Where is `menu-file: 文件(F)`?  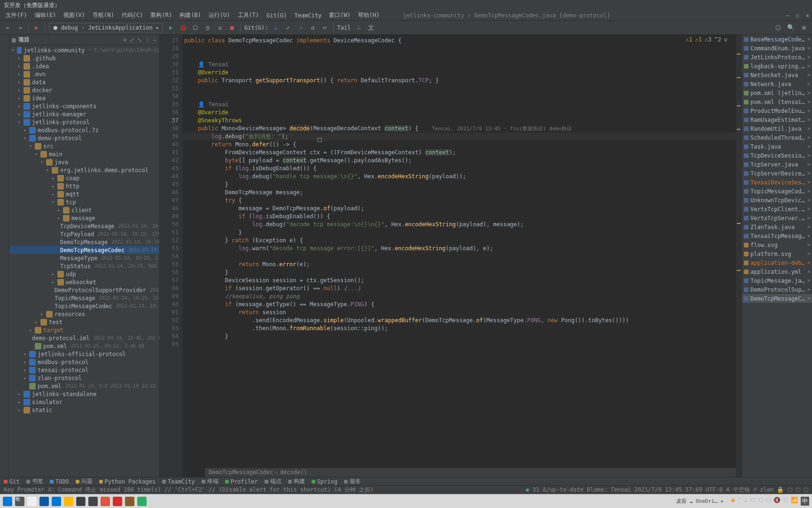 menu-file: 文件(F) is located at coordinates (16, 15).